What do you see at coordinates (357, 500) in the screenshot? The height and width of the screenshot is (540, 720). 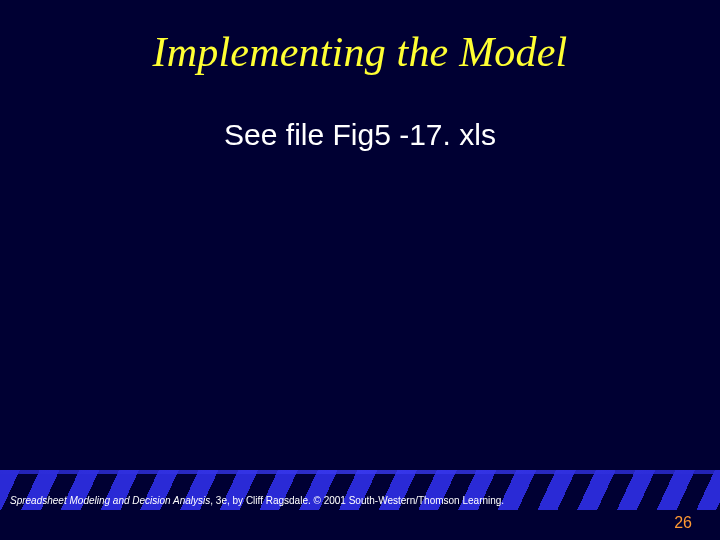 I see `citation-details: , 3e, by Cliff Ragsdale. © 2001 South-We…` at bounding box center [357, 500].